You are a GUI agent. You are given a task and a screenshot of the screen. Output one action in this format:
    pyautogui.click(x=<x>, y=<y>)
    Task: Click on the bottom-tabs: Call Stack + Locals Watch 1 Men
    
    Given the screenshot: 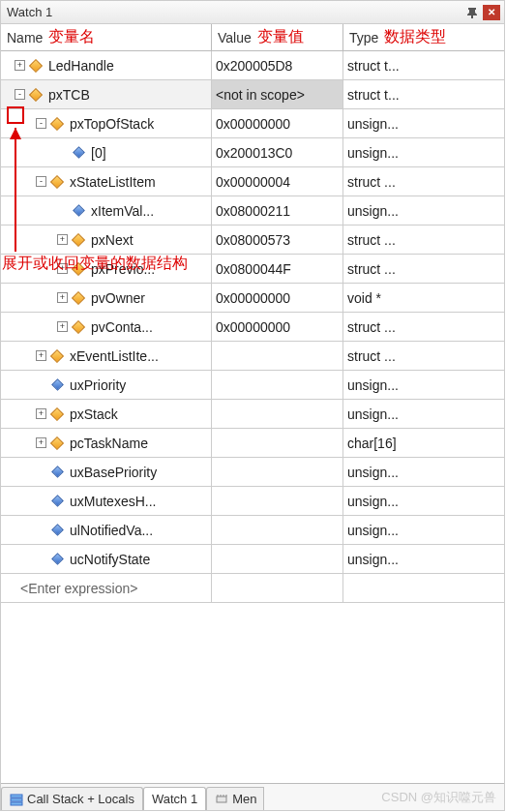 What is the action you would take?
    pyautogui.click(x=253, y=797)
    